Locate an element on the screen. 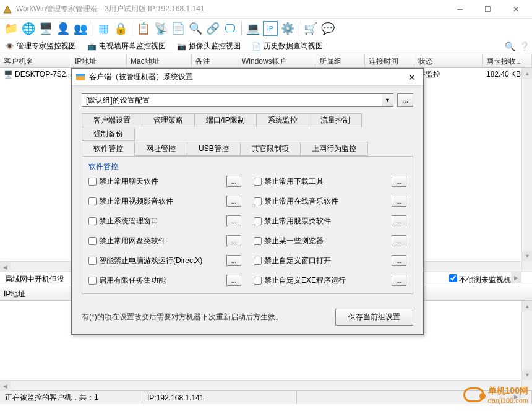 This screenshot has height=414, width=532. opt-browsers: 禁止某一些浏览器 is located at coordinates (288, 241).